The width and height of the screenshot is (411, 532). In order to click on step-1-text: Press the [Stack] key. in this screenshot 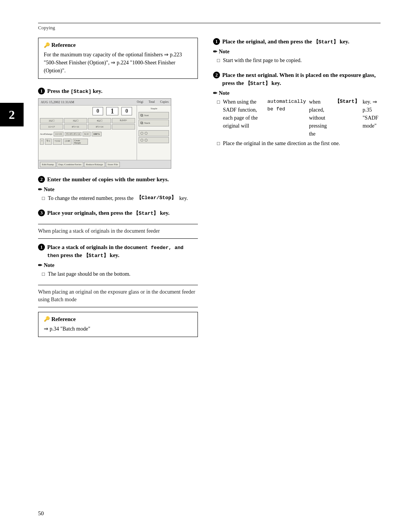, I will do `click(75, 91)`.